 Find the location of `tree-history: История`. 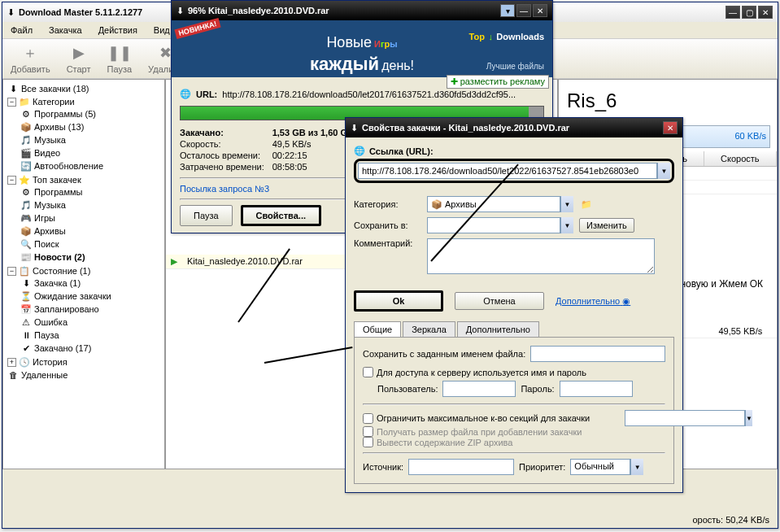

tree-history: История is located at coordinates (50, 362).